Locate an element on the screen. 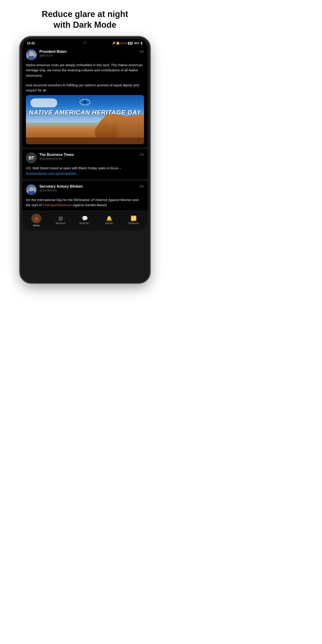 This screenshot has width=322, height=644. activity-icon: 🔔 is located at coordinates (109, 218).